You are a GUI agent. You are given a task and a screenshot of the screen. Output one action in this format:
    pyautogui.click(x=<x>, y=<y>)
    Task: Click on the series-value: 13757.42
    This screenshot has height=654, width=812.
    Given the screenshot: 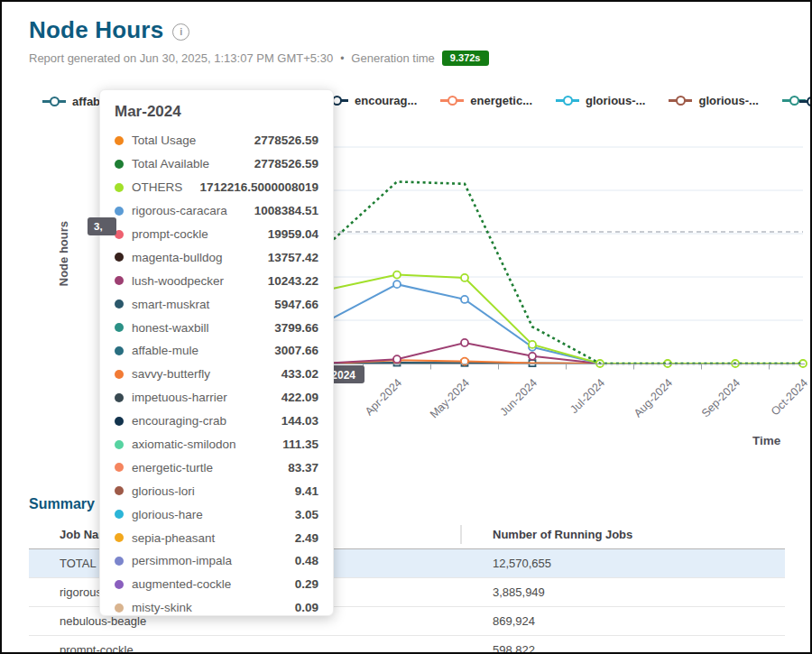 What is the action you would take?
    pyautogui.click(x=293, y=258)
    